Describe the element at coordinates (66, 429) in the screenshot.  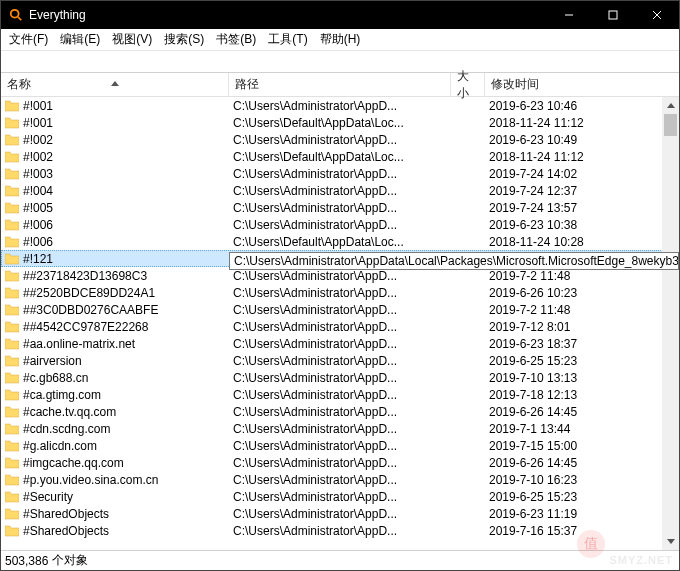
I see `row-name: #cdn.scdng.com` at that location.